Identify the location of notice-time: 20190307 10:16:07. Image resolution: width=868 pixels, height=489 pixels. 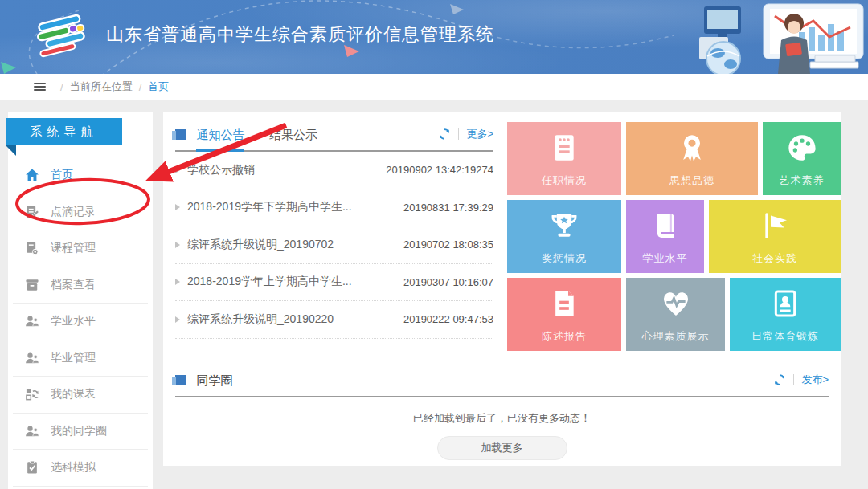
(448, 283).